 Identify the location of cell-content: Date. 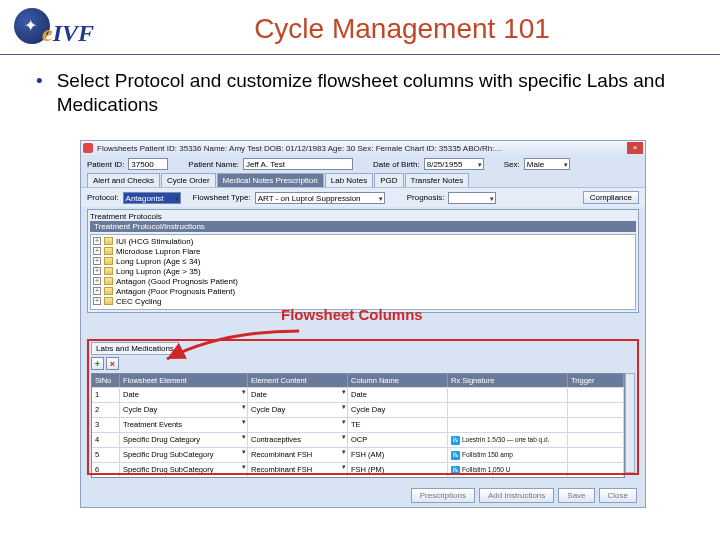
(298, 394).